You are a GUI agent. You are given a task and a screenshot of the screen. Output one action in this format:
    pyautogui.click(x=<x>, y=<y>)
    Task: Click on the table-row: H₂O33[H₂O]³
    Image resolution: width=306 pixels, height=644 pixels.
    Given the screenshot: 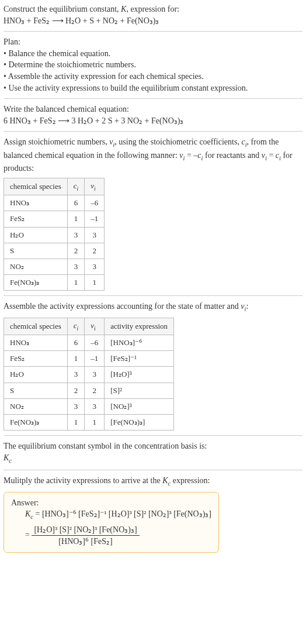 What is the action you would take?
    pyautogui.click(x=89, y=374)
    